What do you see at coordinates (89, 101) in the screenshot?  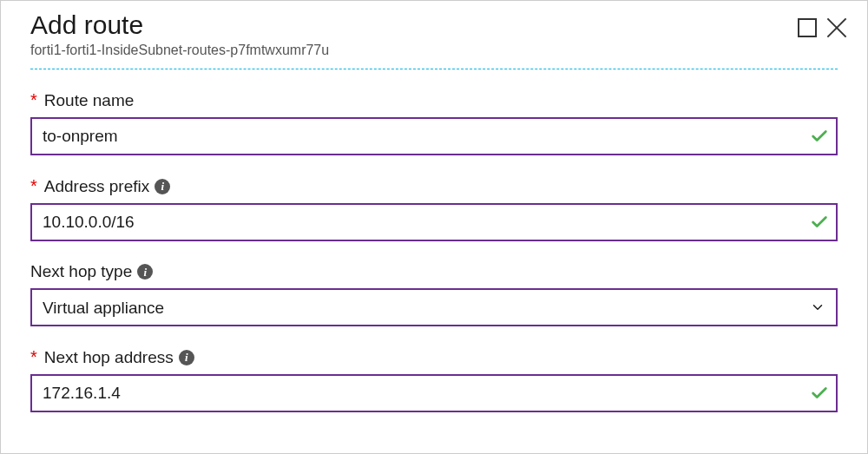 I see `label-text: Route name` at bounding box center [89, 101].